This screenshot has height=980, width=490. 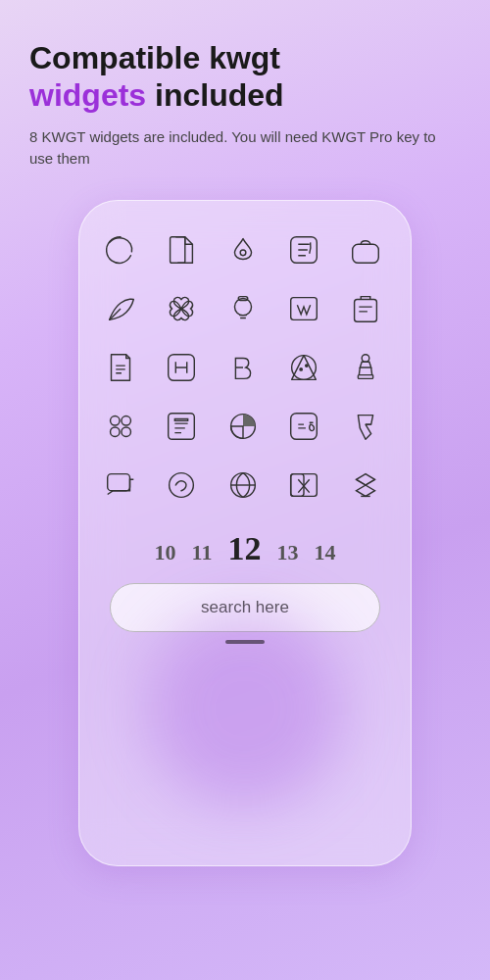 I want to click on icon-clipboard, so click(x=366, y=309).